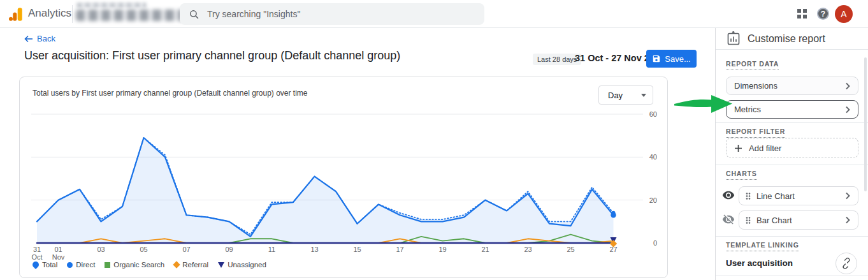  What do you see at coordinates (823, 14) in the screenshot?
I see `help-icon: ?` at bounding box center [823, 14].